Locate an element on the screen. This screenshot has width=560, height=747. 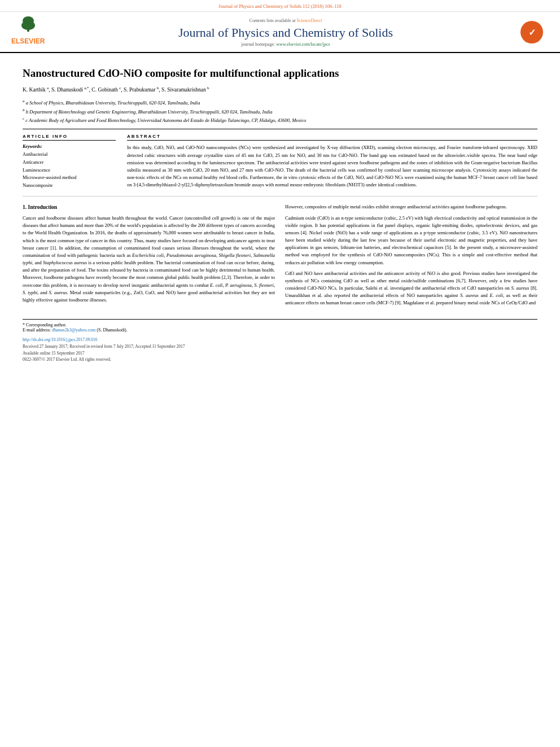
homepage-line: journal homepage: www.elsevier.com/locat… is located at coordinates (286, 44).